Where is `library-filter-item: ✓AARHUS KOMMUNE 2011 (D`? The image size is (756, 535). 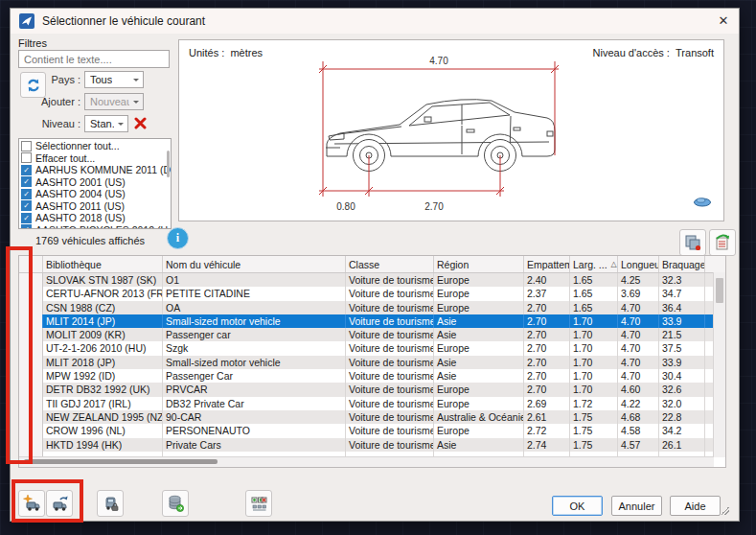 library-filter-item: ✓AARHUS KOMMUNE 2011 (D is located at coordinates (95, 171).